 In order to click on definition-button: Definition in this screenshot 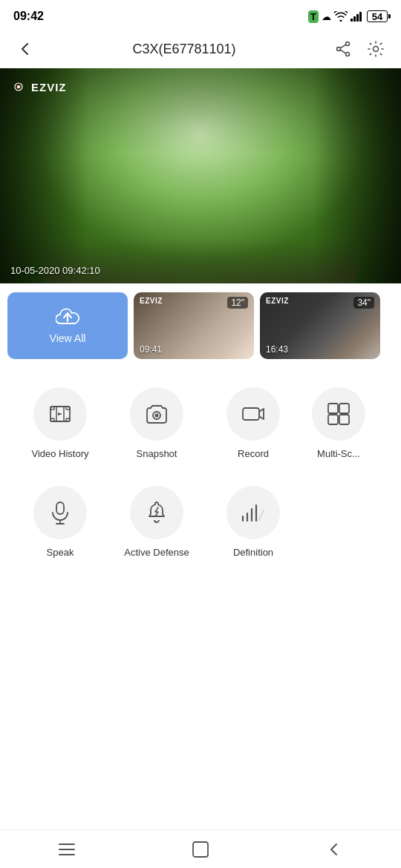, I will do `click(253, 522)`.